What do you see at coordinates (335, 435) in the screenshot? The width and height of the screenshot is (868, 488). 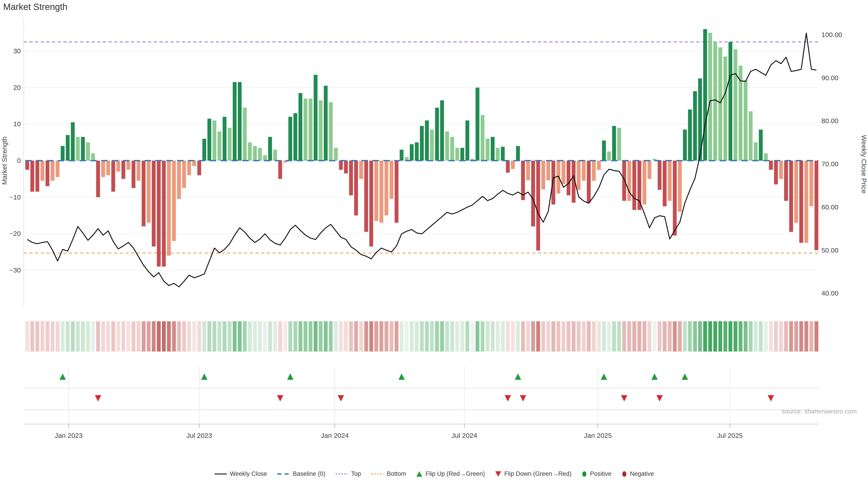 I see `x-tick-label: Jan 2024` at bounding box center [335, 435].